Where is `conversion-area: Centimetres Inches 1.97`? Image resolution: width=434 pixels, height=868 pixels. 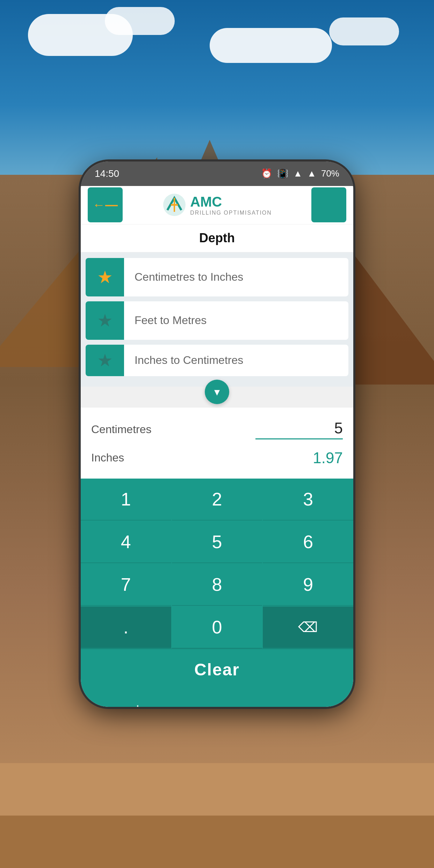
conversion-area: Centimetres Inches 1.97 is located at coordinates (217, 443).